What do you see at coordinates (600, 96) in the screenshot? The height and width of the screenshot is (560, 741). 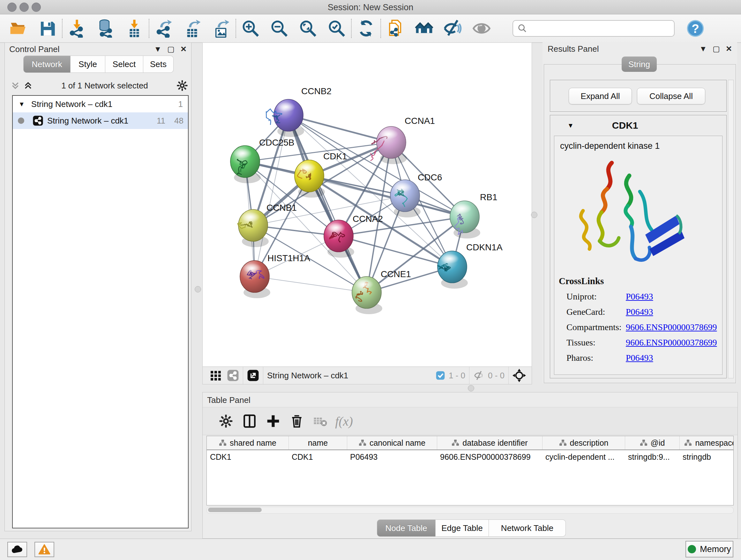 I see `expand-all-button: Expand All` at bounding box center [600, 96].